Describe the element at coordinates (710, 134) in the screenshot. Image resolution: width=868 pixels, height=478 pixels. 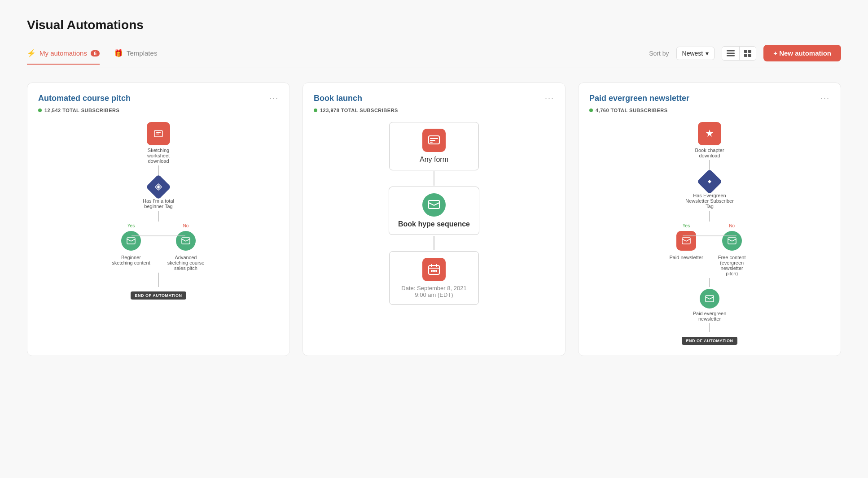
I see `trigger-icon-box` at that location.